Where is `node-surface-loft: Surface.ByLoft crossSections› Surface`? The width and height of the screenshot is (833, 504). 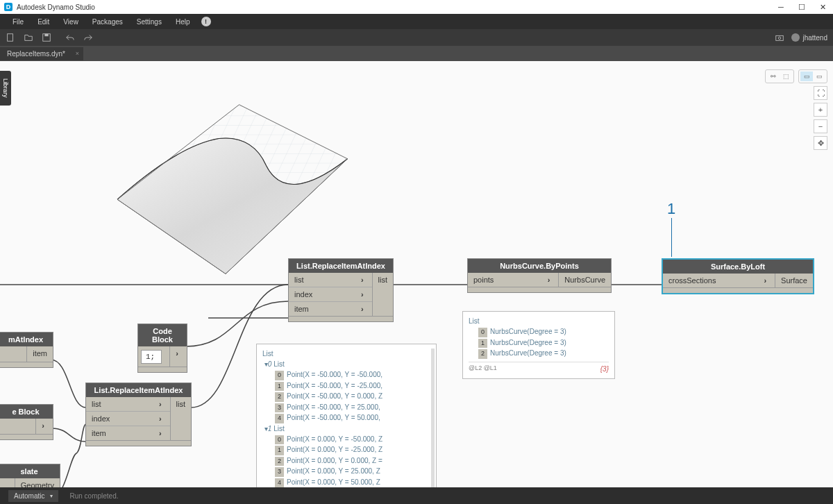 node-surface-loft: Surface.ByLoft crossSections› Surface is located at coordinates (738, 276).